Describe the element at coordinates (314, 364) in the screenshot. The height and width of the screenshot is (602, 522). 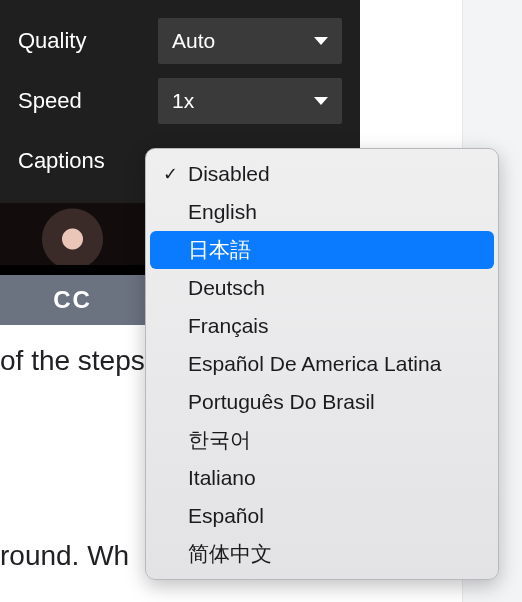
I see `captions-option-label: Español De America Latina` at that location.